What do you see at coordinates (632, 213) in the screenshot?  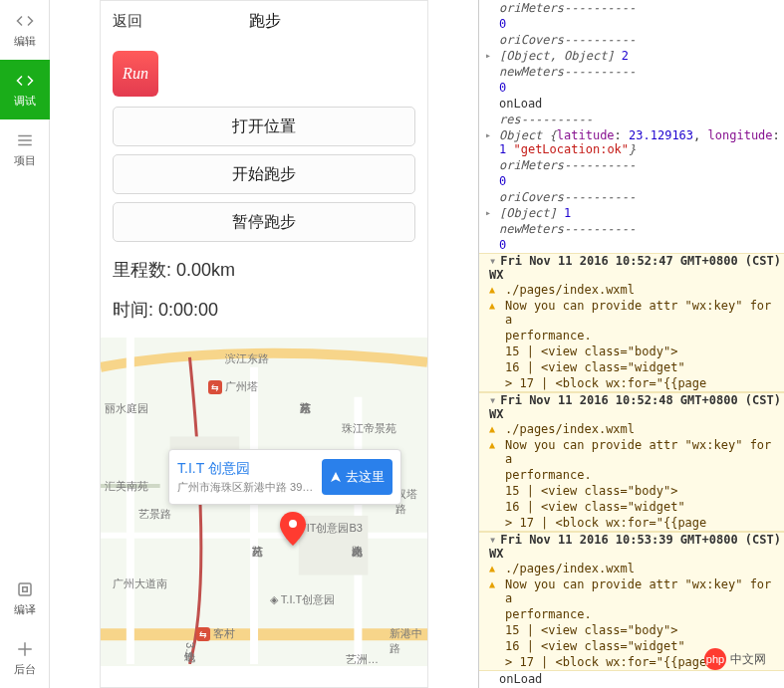 I see `console-object: [Object] 1` at bounding box center [632, 213].